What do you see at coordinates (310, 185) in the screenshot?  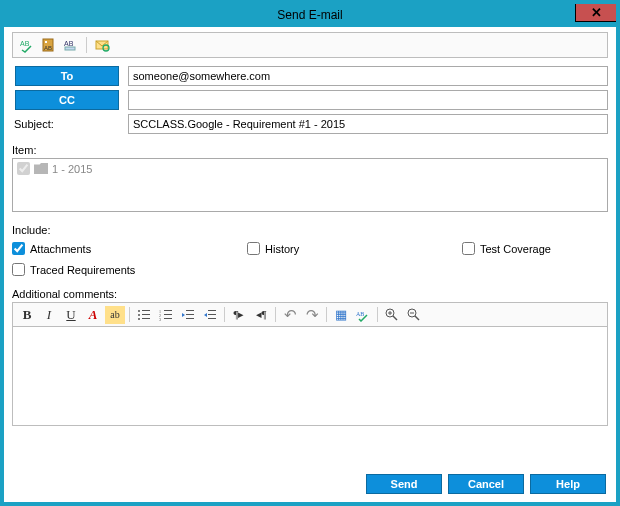 I see `item-box: 1 - 2015` at bounding box center [310, 185].